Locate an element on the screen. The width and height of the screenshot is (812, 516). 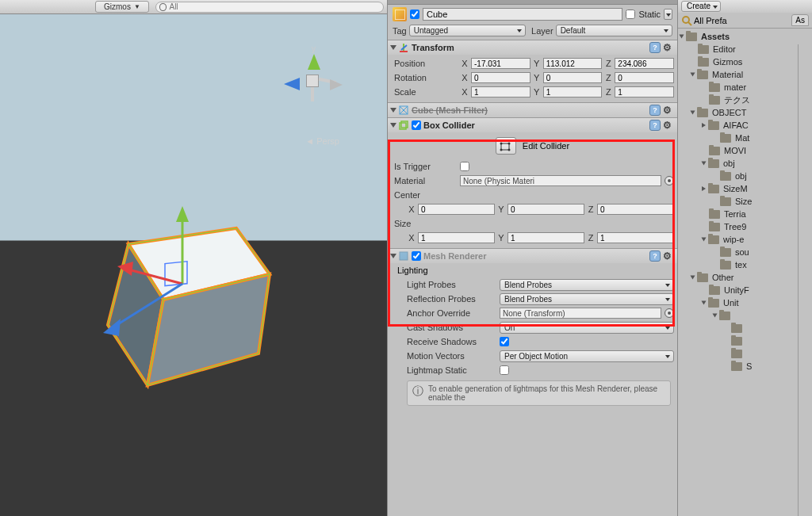
scl-z-input is located at coordinates (644, 92).